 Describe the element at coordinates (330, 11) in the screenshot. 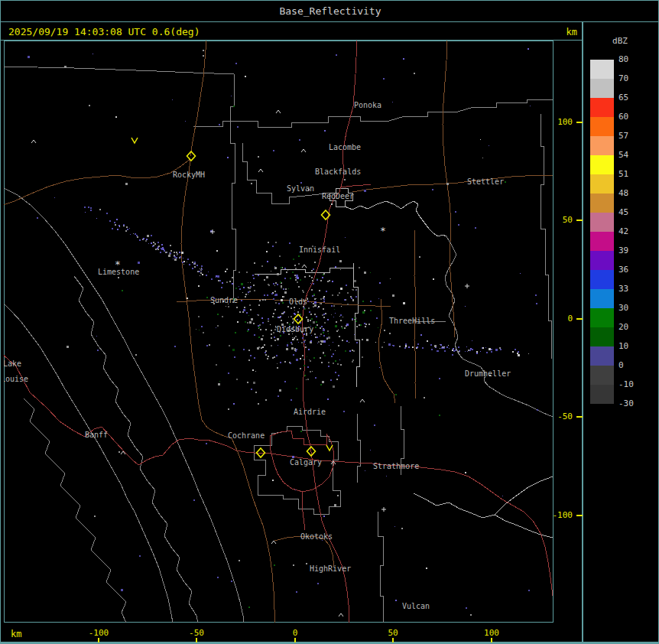

I see `window-title: Base_Reflectivity` at that location.